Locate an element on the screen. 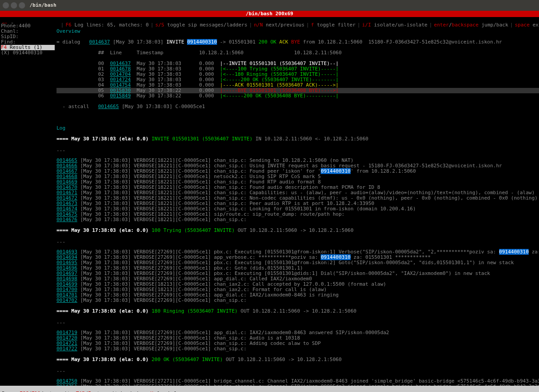 Image resolution: width=539 pixels, height=392 pixels. log-line: 0014751 [May 30 17:38:03] VERBOSE[27269]… is located at coordinates (298, 385).